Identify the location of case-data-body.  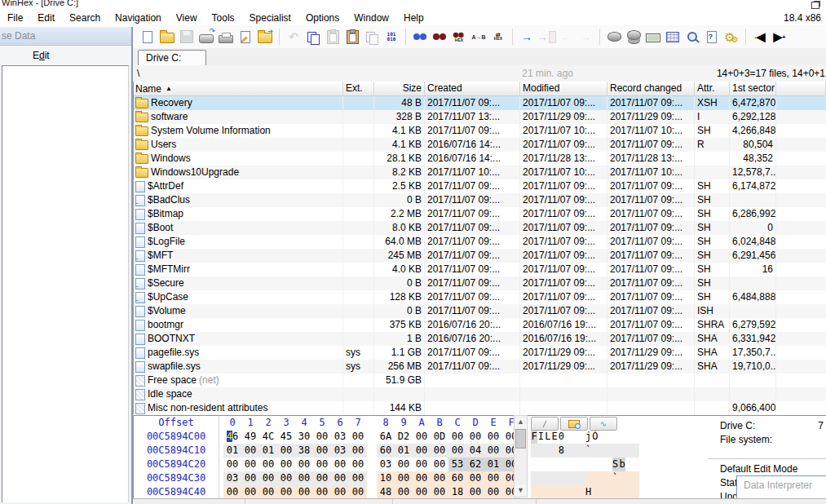
(65, 284).